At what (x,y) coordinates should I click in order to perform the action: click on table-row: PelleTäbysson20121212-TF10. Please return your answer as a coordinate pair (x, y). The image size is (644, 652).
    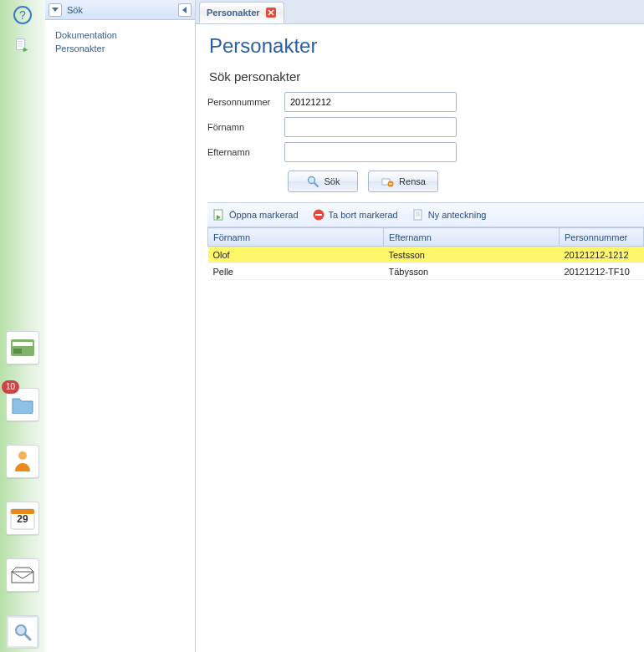
    Looking at the image, I should click on (427, 272).